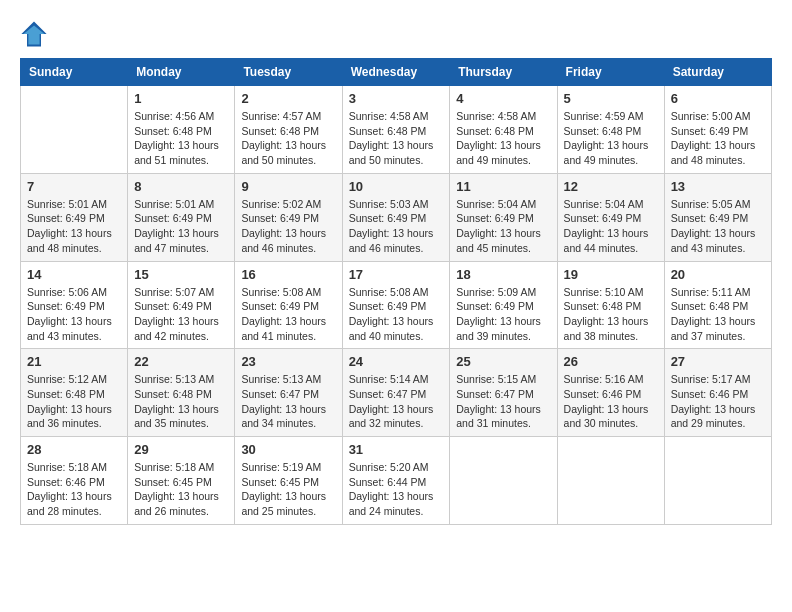 The image size is (792, 612). Describe the element at coordinates (74, 490) in the screenshot. I see `day-info: Sunrise: 5:18 AMSunset: 6:46 PMDaylight:…` at that location.